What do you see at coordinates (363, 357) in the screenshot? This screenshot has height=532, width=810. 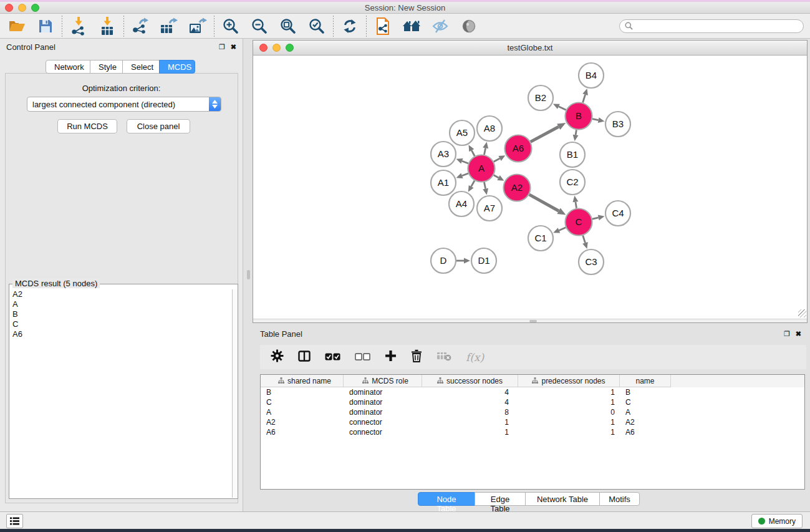 I see `unchecked-boxes-icon` at bounding box center [363, 357].